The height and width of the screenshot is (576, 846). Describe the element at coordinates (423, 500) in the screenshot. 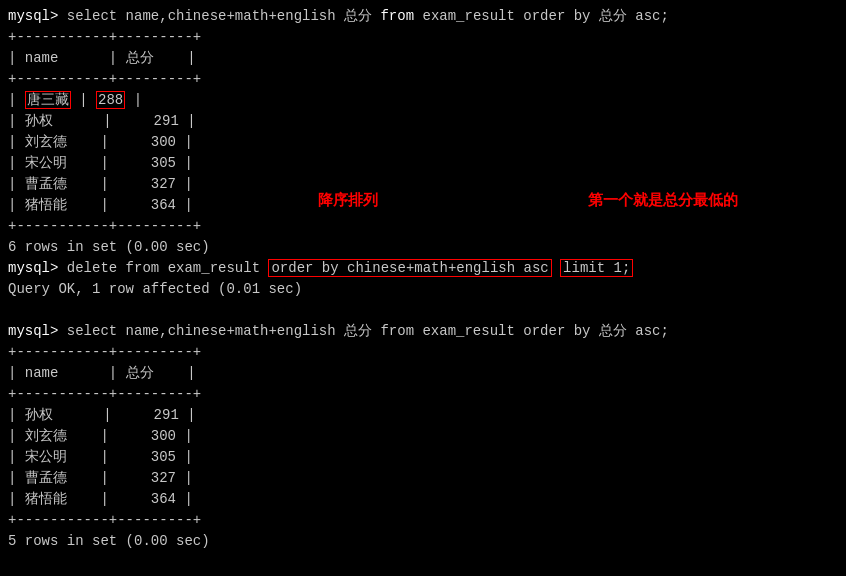

I see `table2-row-5: | 猪悟能 | 364 |` at that location.